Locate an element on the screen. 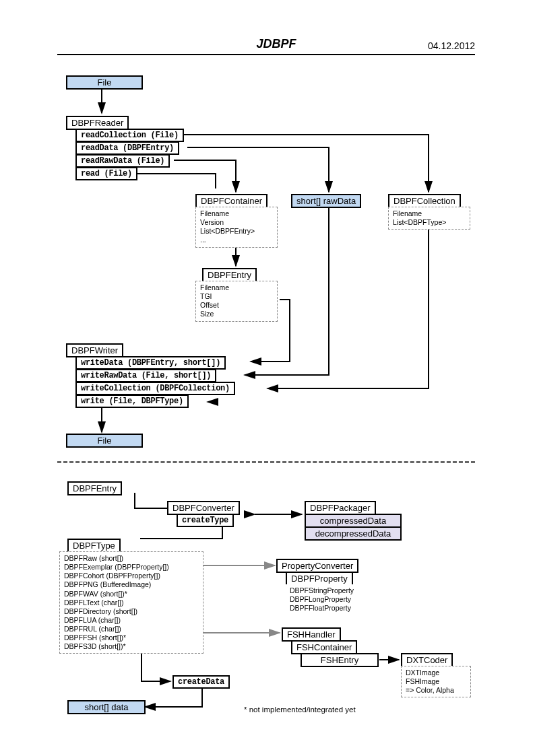 Image resolution: width=535 pixels, height=756 pixels. node-dbpfconverter: DBPFConverter is located at coordinates (203, 508).